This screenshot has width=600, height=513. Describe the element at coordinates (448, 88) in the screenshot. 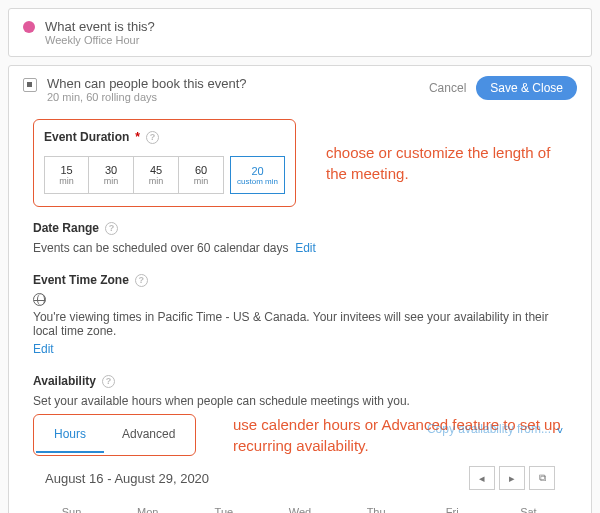

I see `cancel-button: Cancel` at that location.